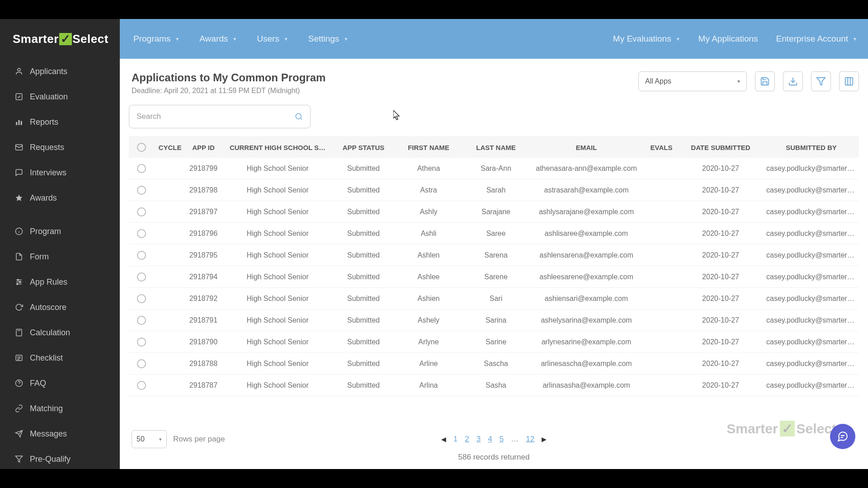 This screenshot has height=488, width=868. Describe the element at coordinates (661, 147) in the screenshot. I see `col-evals: EVALS` at that location.